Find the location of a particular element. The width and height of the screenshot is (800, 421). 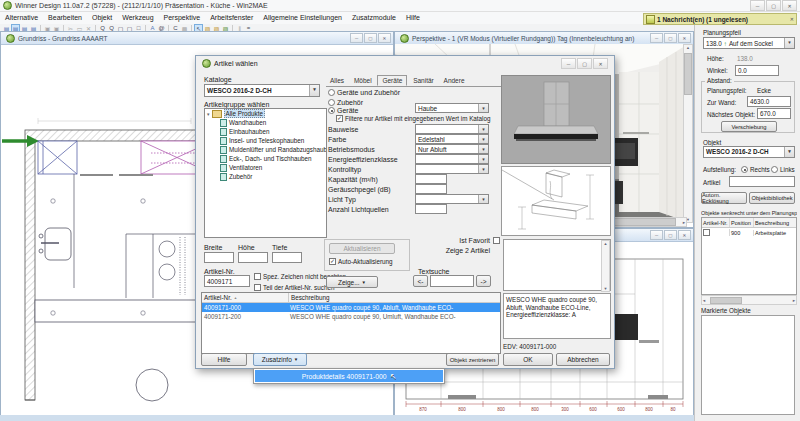

objekt-zentrieren-button: Objekt zentrieren is located at coordinates (472, 360).